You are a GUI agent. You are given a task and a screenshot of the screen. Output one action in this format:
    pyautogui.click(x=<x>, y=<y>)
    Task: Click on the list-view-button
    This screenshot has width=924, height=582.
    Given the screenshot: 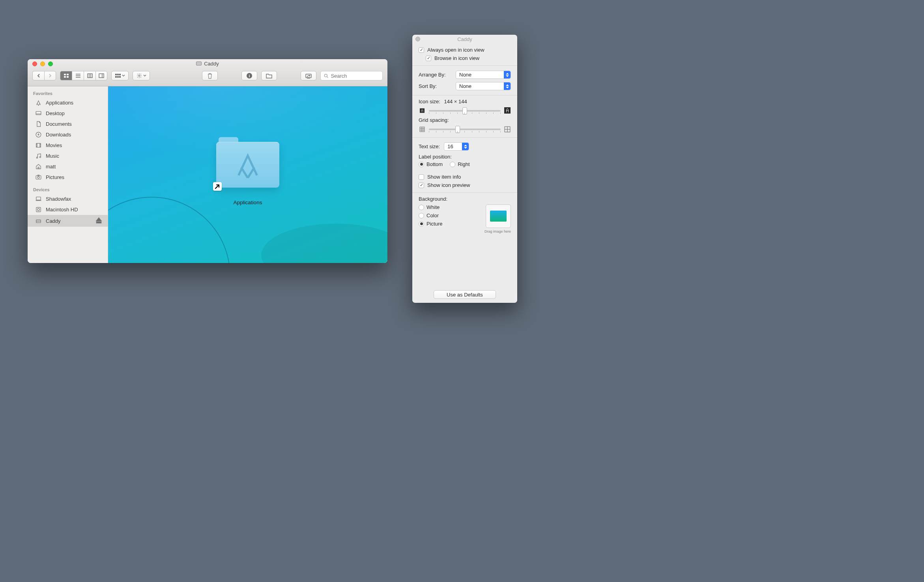 What is the action you would take?
    pyautogui.click(x=78, y=76)
    